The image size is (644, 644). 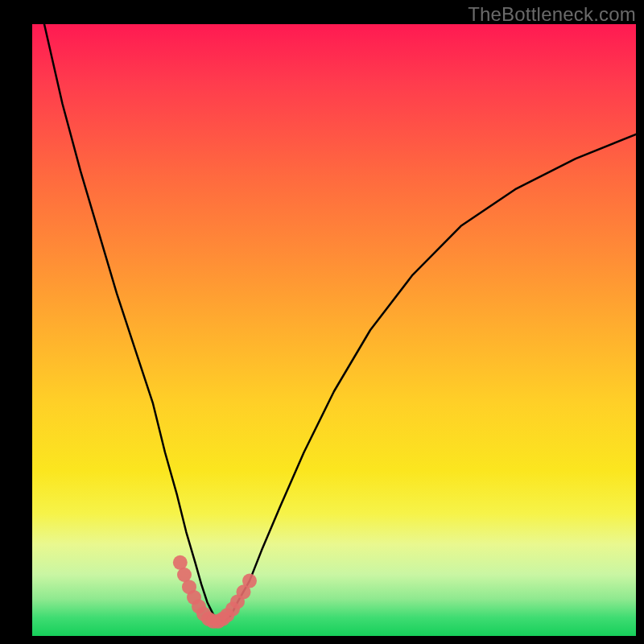 What do you see at coordinates (250, 581) in the screenshot?
I see `highlight-marker` at bounding box center [250, 581].